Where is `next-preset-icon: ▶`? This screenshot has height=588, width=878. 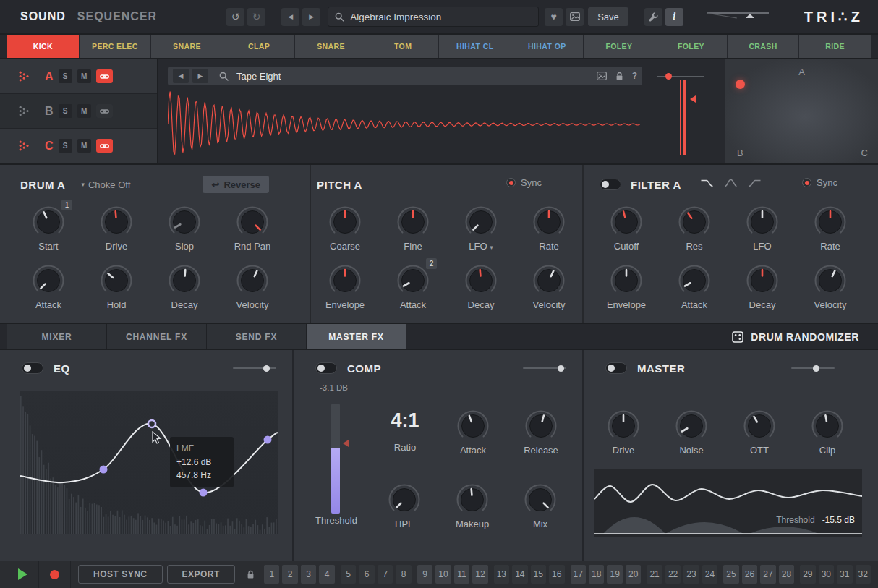 next-preset-icon: ▶ is located at coordinates (311, 17).